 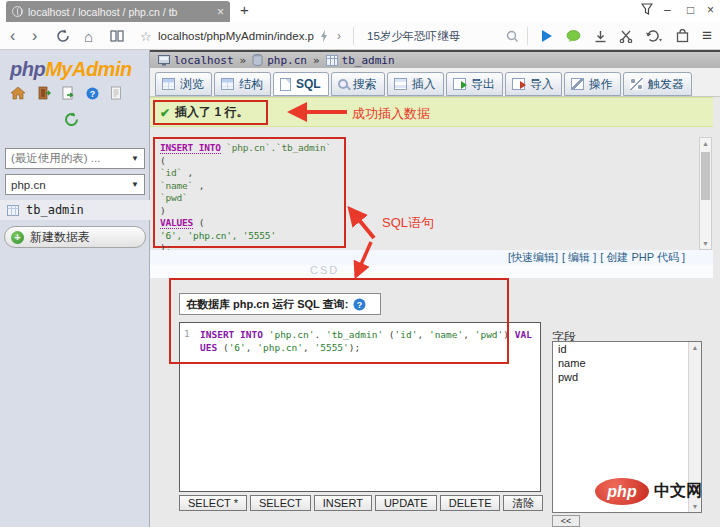 I want to click on insert-button: INSERT, so click(x=343, y=503).